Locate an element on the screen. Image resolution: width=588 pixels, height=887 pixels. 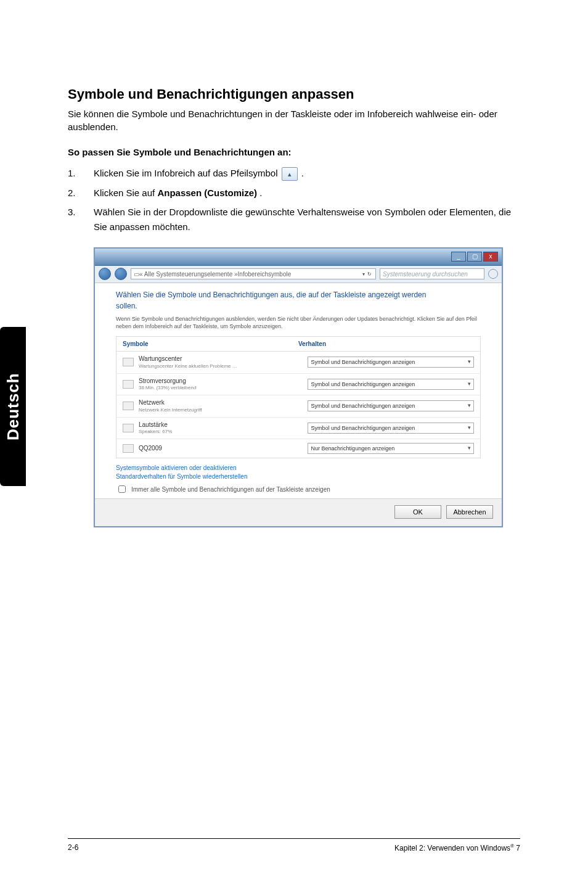
maximize-button: ▢ is located at coordinates (475, 257).